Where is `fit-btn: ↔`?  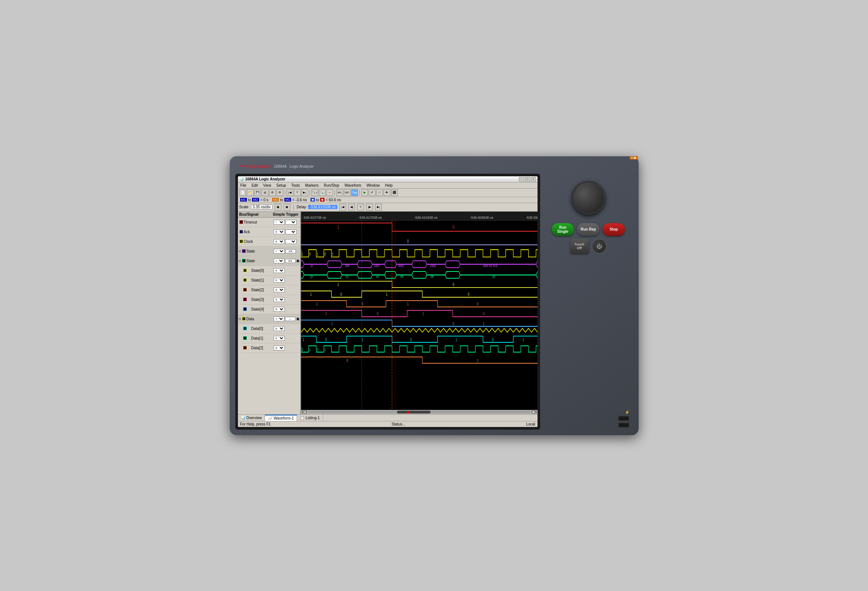
fit-btn: ↔ is located at coordinates (330, 193).